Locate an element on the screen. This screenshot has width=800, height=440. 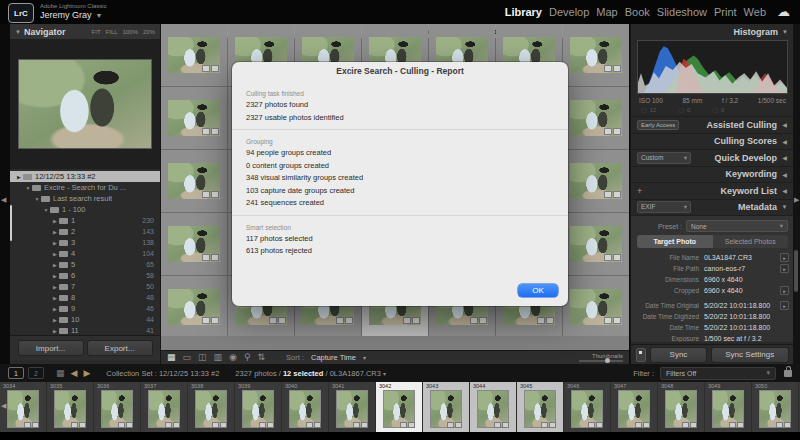
thumbnail-size-slider is located at coordinates (601, 361).